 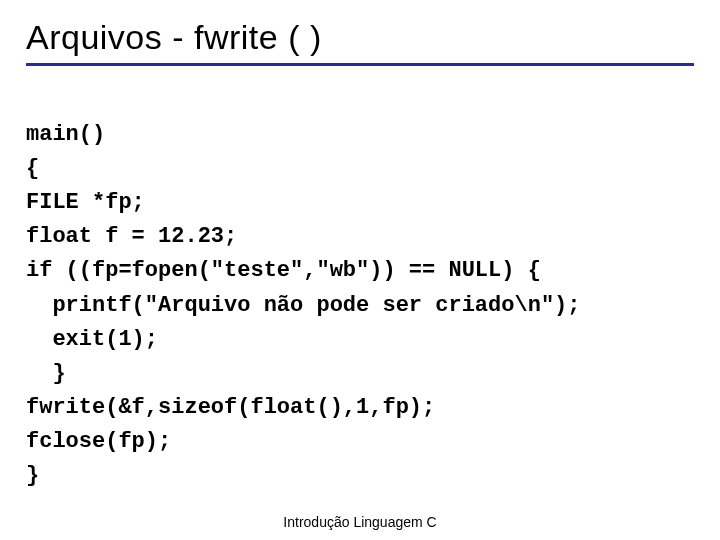 I want to click on code-line: fclose(fp);, so click(x=98, y=442).